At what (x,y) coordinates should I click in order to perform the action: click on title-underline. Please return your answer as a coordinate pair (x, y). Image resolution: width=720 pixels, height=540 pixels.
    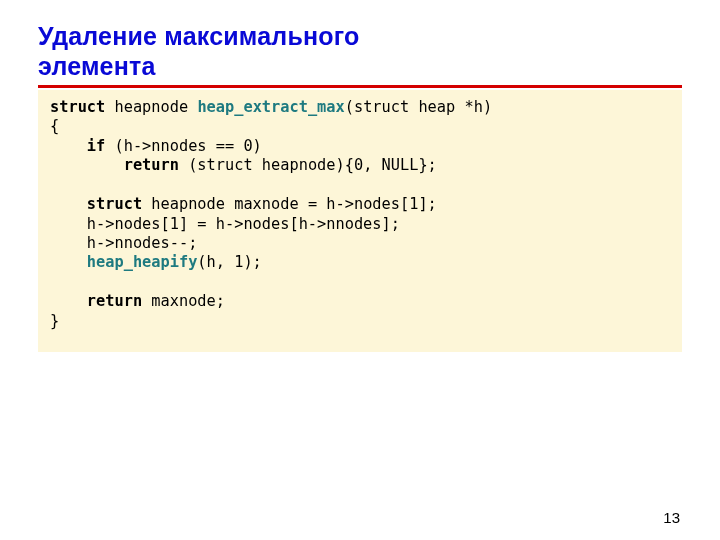
    Looking at the image, I should click on (360, 86).